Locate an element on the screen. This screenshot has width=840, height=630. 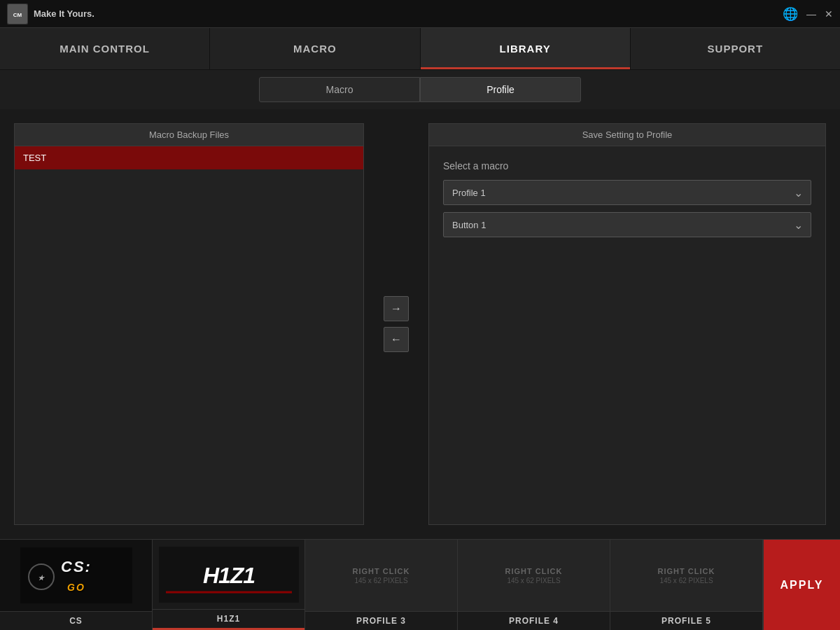
profile4-image: RIGHT CLICK 145 x 62 PIXELS is located at coordinates (533, 575).